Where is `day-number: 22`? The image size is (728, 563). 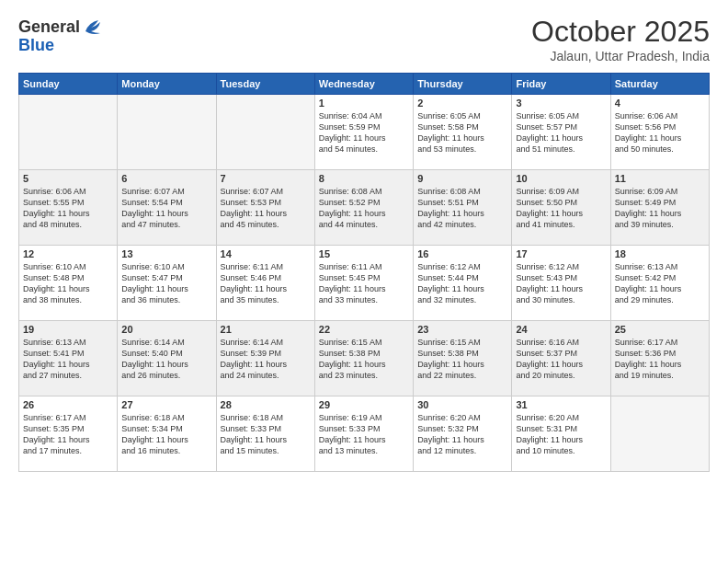 day-number: 22 is located at coordinates (364, 329).